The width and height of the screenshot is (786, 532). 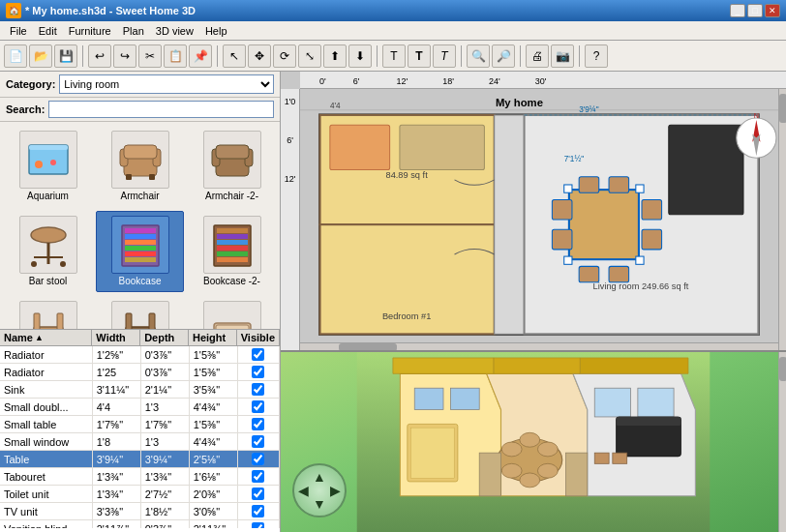 What do you see at coordinates (139, 372) in the screenshot?
I see `table-row: Radiator 1'25 0'3⅞" 1'5⅜"` at bounding box center [139, 372].